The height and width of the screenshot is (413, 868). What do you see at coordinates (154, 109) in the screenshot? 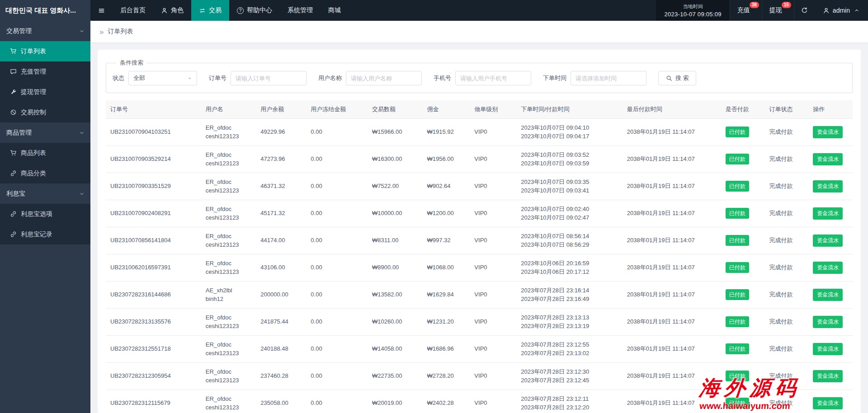
I see `col-order-no: 订单号` at bounding box center [154, 109].